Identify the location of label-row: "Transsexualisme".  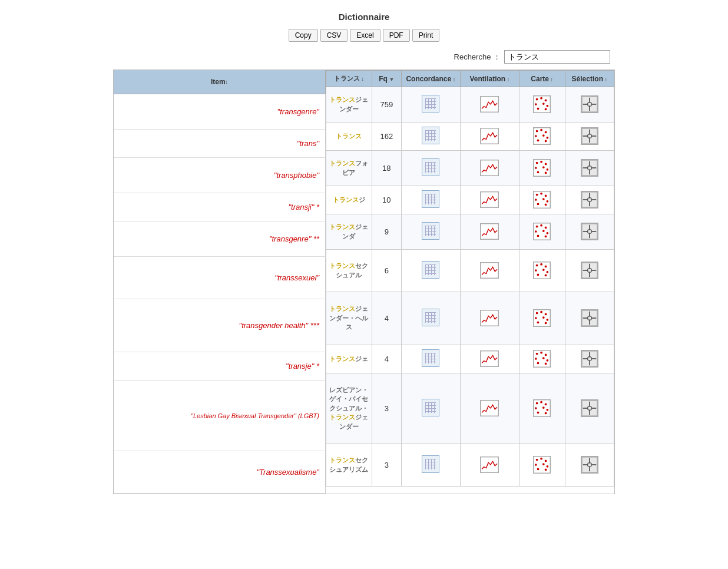
(220, 472).